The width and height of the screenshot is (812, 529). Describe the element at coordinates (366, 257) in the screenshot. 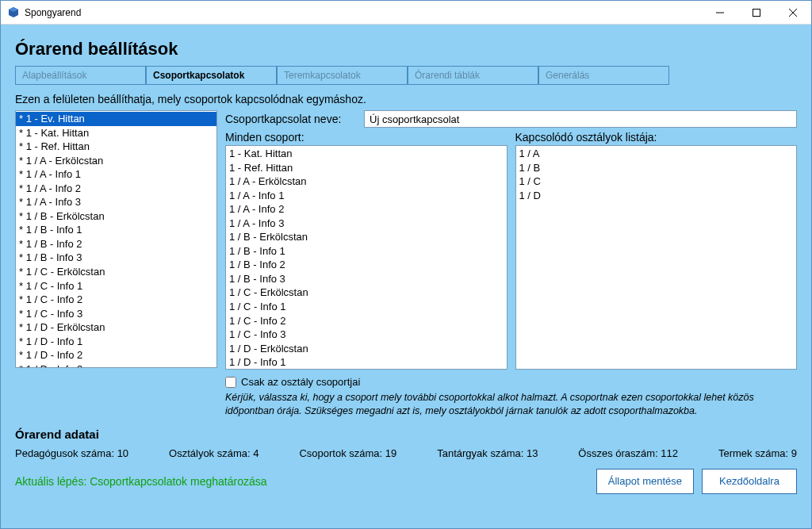

I see `all-groups-list: 1 - Kat. Hittan1 - Ref. Hittan1 / A - Er…` at that location.